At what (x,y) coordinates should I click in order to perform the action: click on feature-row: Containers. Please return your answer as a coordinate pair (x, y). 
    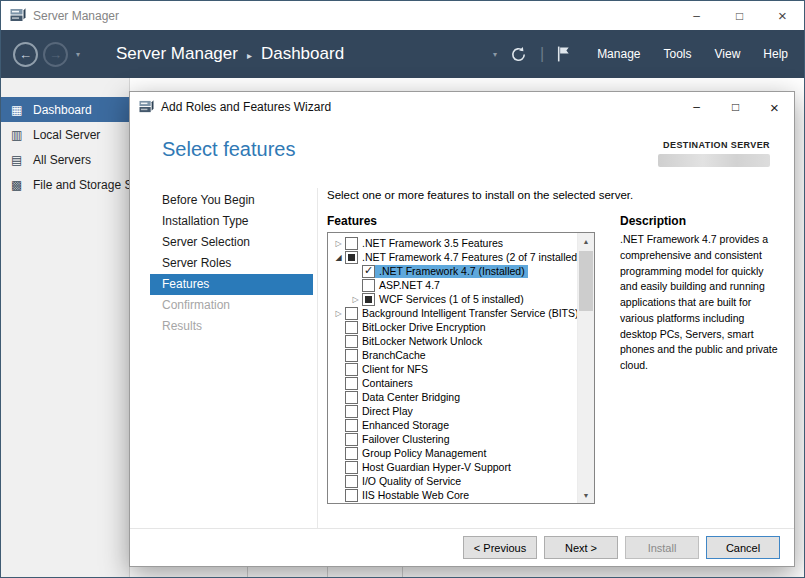
    Looking at the image, I should click on (452, 383).